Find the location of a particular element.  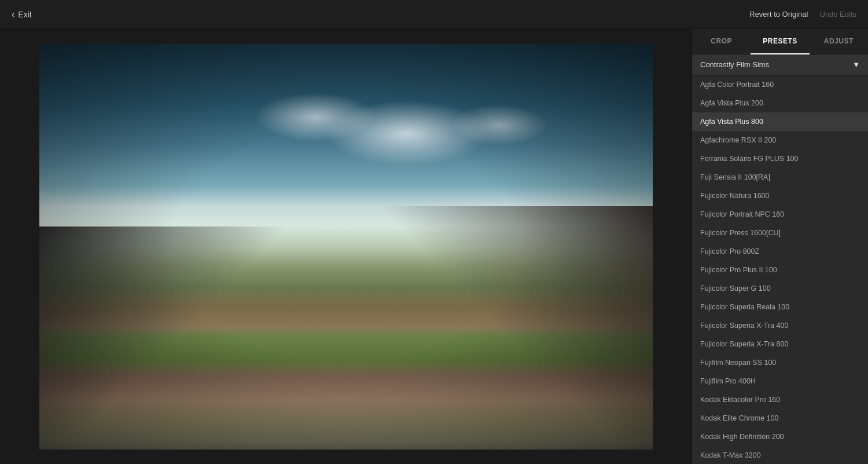

preset-item: Ferrania Solaris FG PLUS 100 is located at coordinates (780, 159).